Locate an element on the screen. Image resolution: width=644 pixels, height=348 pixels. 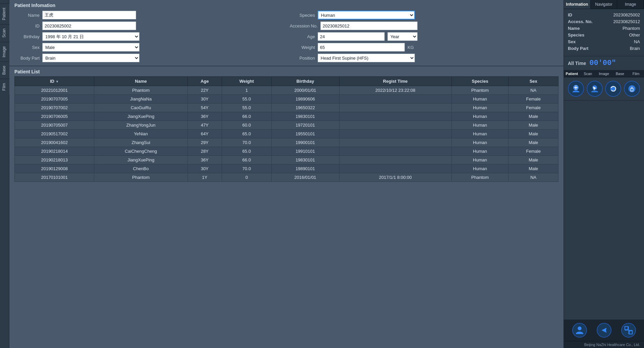
accession-input is located at coordinates (369, 26).